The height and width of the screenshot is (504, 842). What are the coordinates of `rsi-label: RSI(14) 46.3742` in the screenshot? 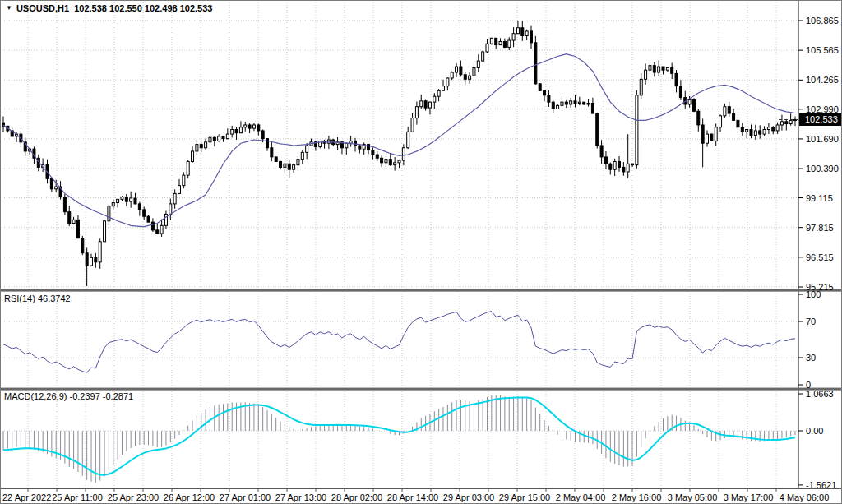 It's located at (38, 298).